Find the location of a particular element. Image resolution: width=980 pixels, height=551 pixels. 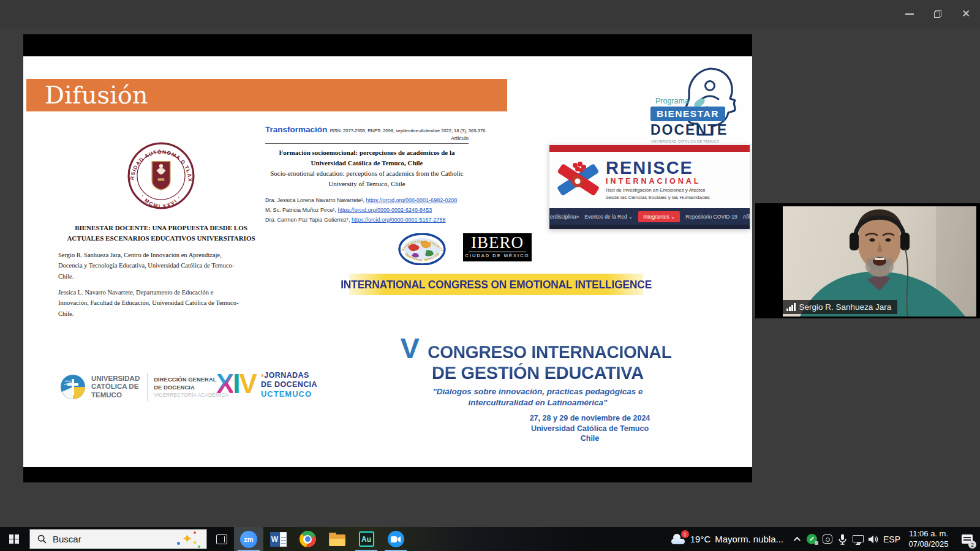

taskbar-app-word: W is located at coordinates (278, 539).